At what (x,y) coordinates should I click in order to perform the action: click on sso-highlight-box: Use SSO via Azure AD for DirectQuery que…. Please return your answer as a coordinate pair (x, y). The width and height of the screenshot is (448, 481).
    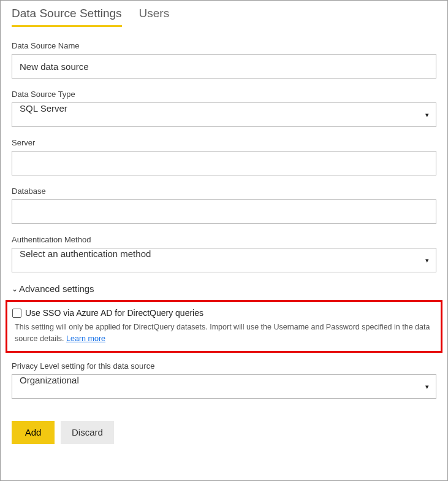
    Looking at the image, I should click on (224, 326).